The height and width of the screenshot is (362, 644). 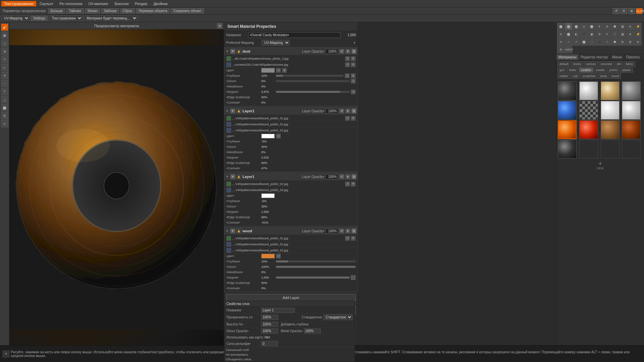 I want to click on preview-close-btn: ✕, so click(x=220, y=26).